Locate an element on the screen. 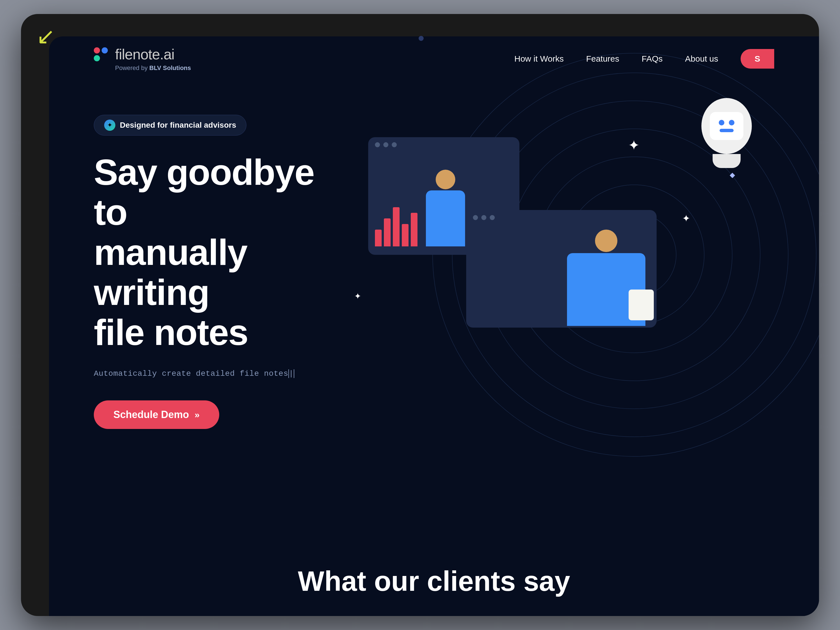 The height and width of the screenshot is (630, 840). logo-area: filenote.ai Powered by BLV Solutions is located at coordinates (142, 59).